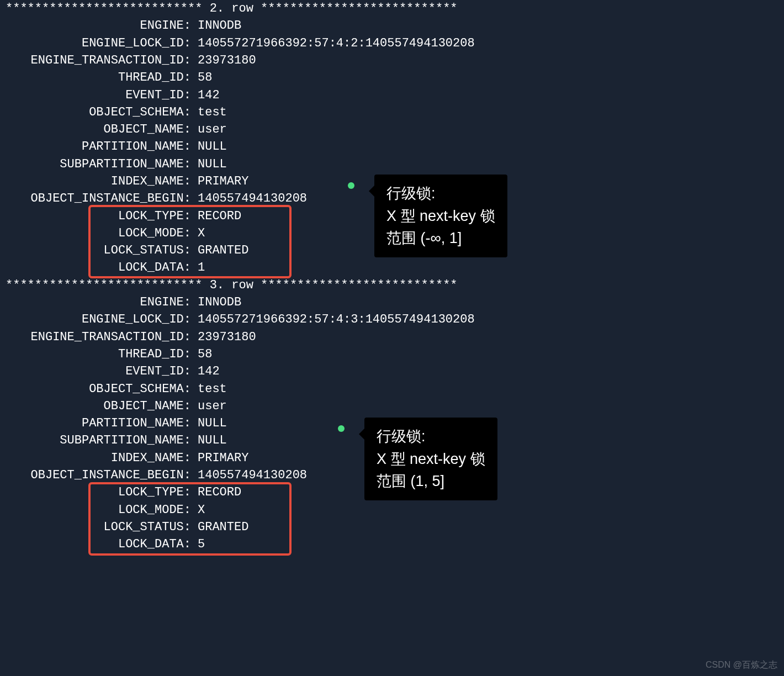  Describe the element at coordinates (229, 285) in the screenshot. I see `row-separator: *************************** 3. row *****…` at that location.